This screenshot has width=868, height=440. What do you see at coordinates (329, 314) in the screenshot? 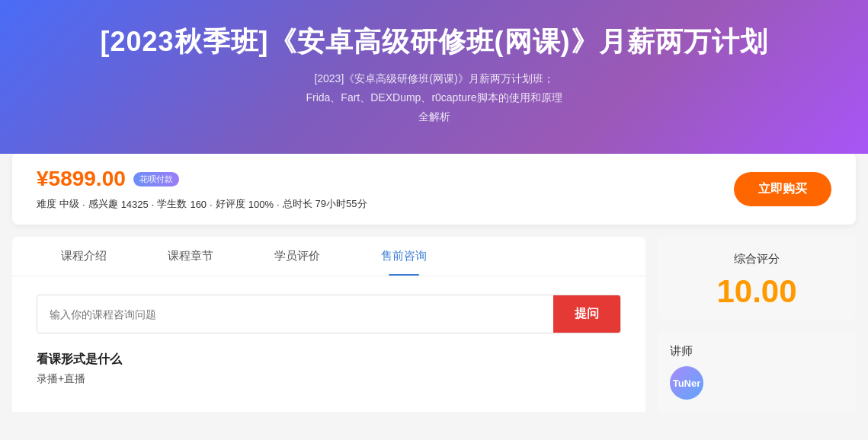
I see `consult-input-row: 提问` at bounding box center [329, 314].